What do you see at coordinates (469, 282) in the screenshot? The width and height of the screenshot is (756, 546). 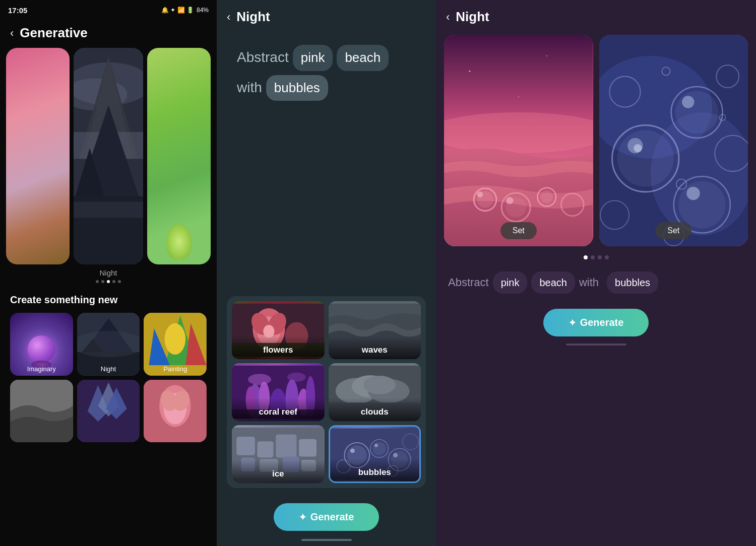 I see `p3-prompt-abstract: Abstract` at bounding box center [469, 282].